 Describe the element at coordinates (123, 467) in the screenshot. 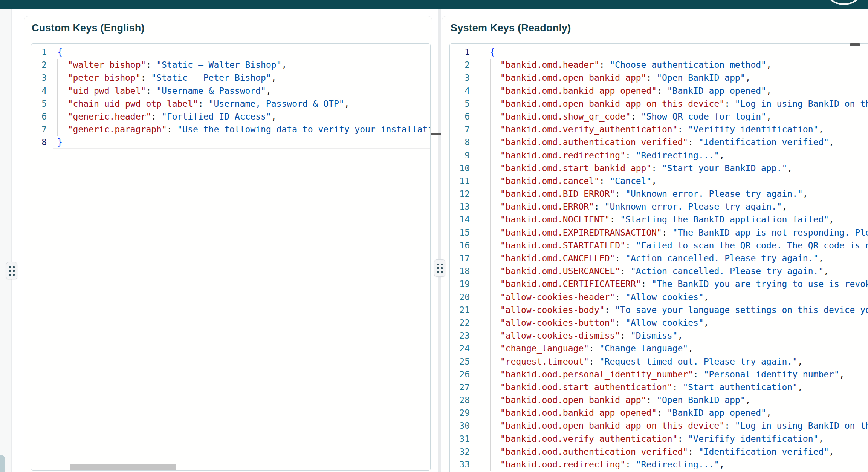

I see `horizontal-scrollbar-slider` at that location.